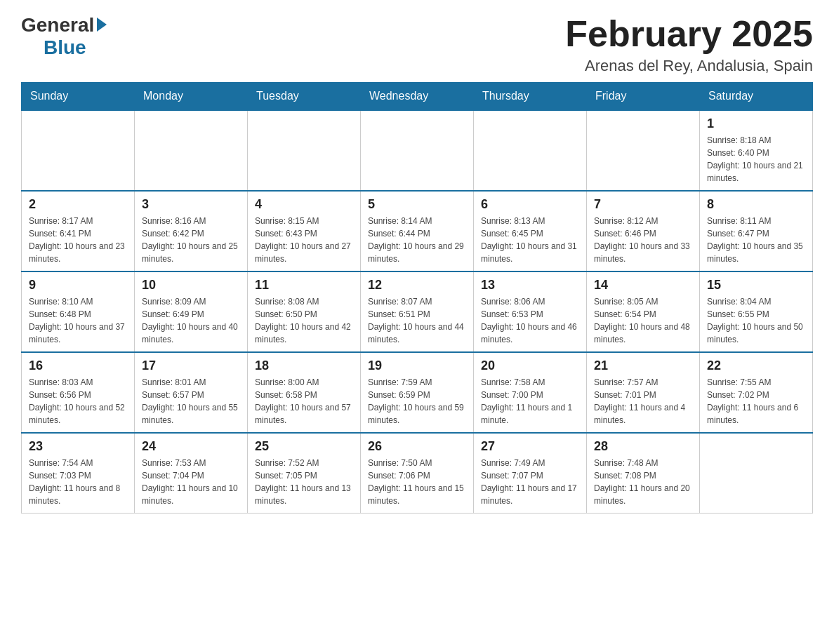 This screenshot has width=834, height=644. I want to click on calendar-cell: 23Sunrise: 7:54 AMSunset: 7:03 PMDayligh…, so click(79, 473).